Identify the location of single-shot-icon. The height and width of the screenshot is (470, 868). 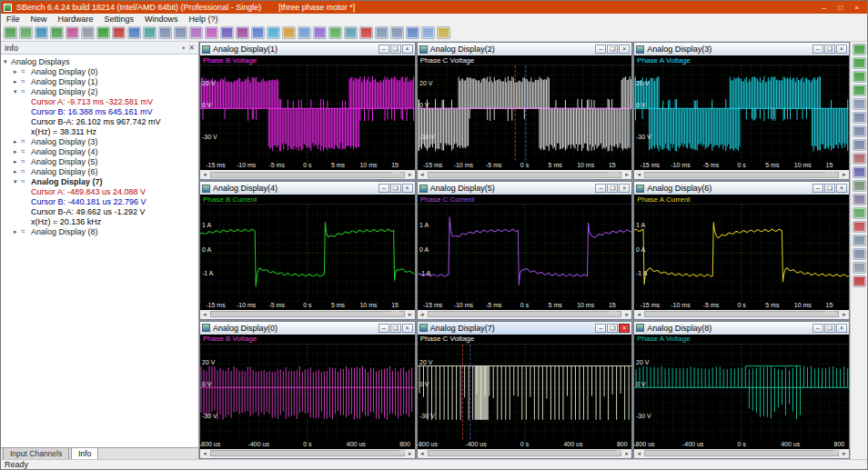
(135, 33).